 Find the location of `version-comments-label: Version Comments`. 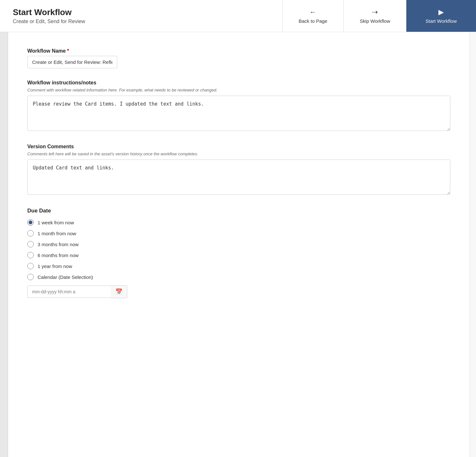

version-comments-label: Version Comments is located at coordinates (239, 147).